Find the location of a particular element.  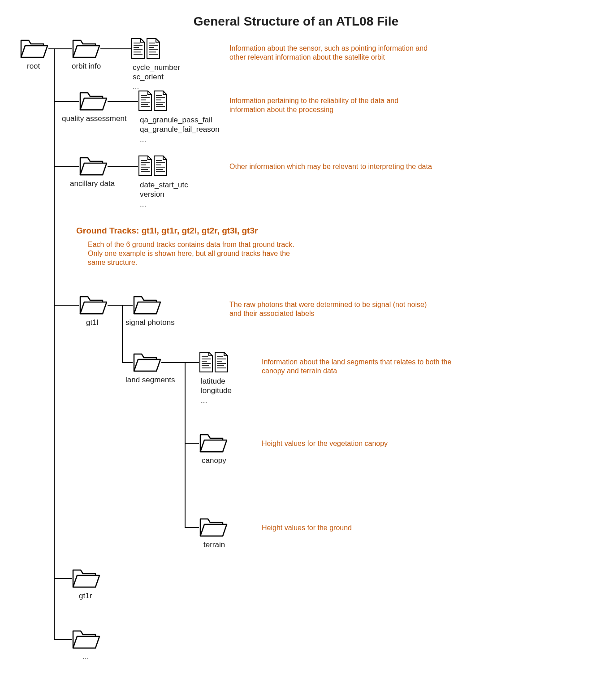

gt1l-label: gt1l is located at coordinates (92, 323).